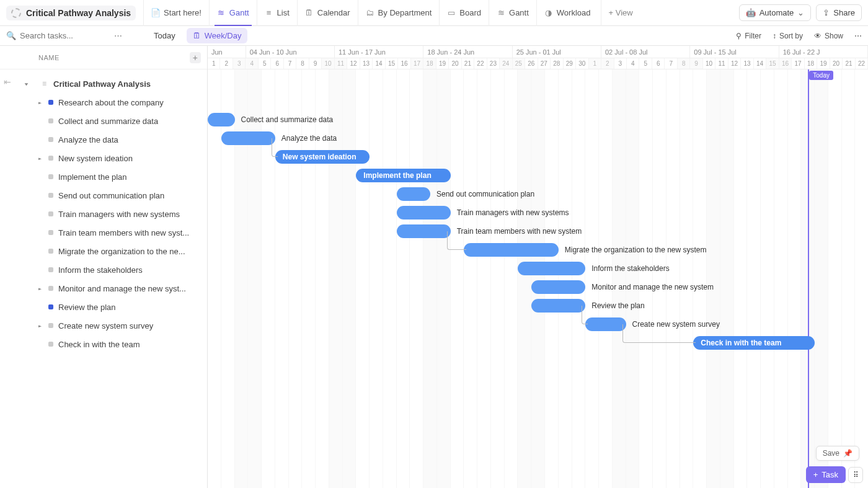 The image size is (868, 488). What do you see at coordinates (652, 287) in the screenshot?
I see `gantt-bar-label: Monitor and manage the new system` at bounding box center [652, 287].